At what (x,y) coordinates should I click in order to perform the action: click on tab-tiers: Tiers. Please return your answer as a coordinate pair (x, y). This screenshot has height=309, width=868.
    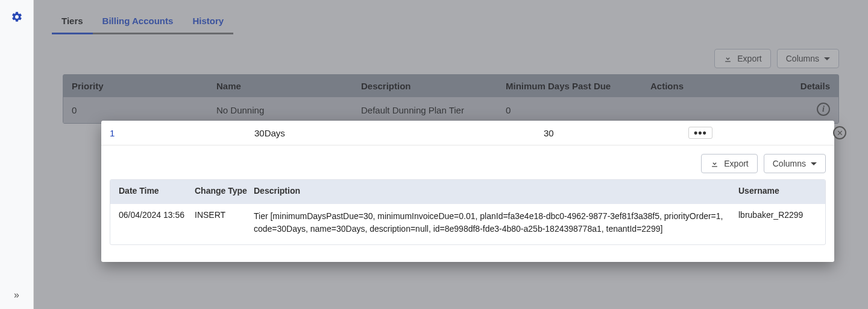
    Looking at the image, I should click on (72, 23).